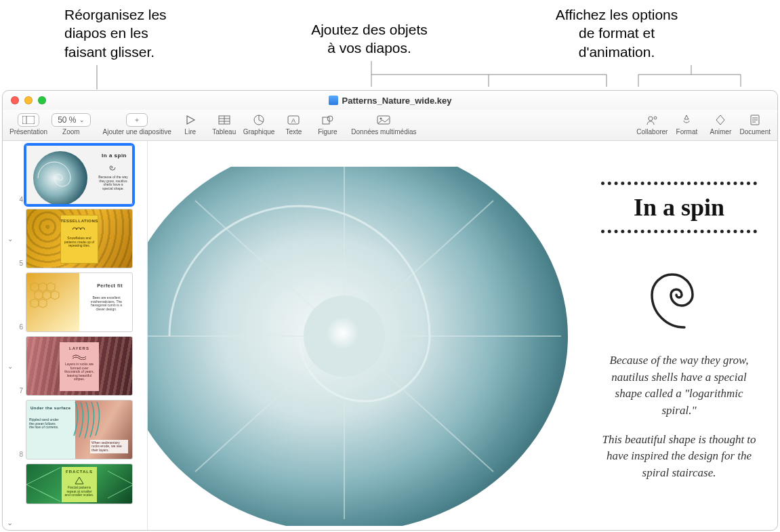  What do you see at coordinates (79, 366) in the screenshot?
I see `slide-thumbnail: LAYERS Layers in rocks are formed over t…` at bounding box center [79, 366].